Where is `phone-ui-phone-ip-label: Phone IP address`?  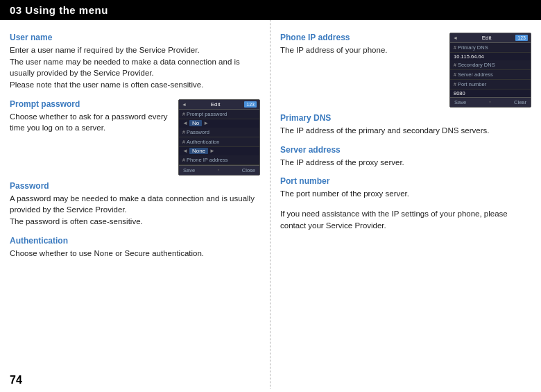 phone-ui-phone-ip-label: Phone IP address is located at coordinates (207, 160).